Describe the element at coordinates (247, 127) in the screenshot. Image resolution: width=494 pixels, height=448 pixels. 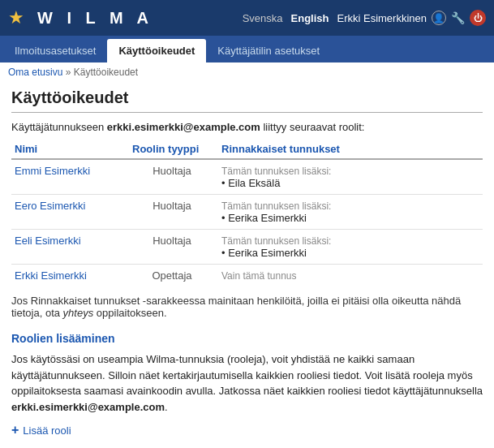
I see `intro-text: Käyttäjätunnukseen erkki.esimerkki@examp…` at that location.